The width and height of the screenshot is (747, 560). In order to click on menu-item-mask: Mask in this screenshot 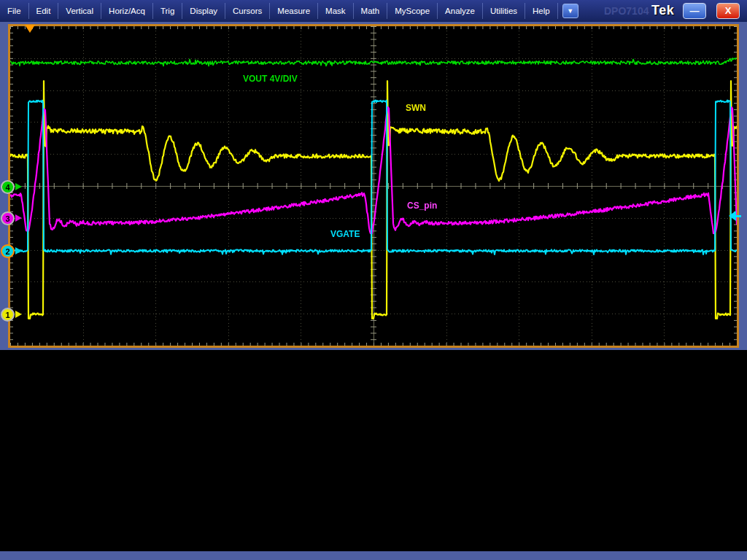, I will do `click(336, 11)`.